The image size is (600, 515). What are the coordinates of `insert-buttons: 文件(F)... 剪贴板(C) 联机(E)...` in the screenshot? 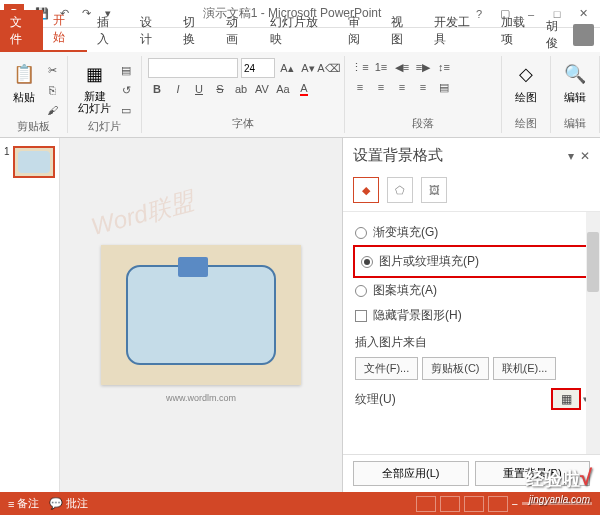 It's located at (472, 368).